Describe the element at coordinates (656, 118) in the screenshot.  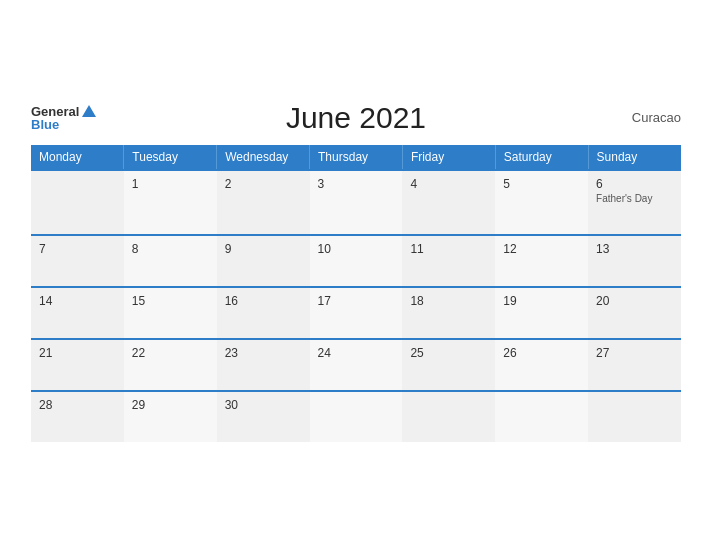
I see `region-label: Curacao` at that location.